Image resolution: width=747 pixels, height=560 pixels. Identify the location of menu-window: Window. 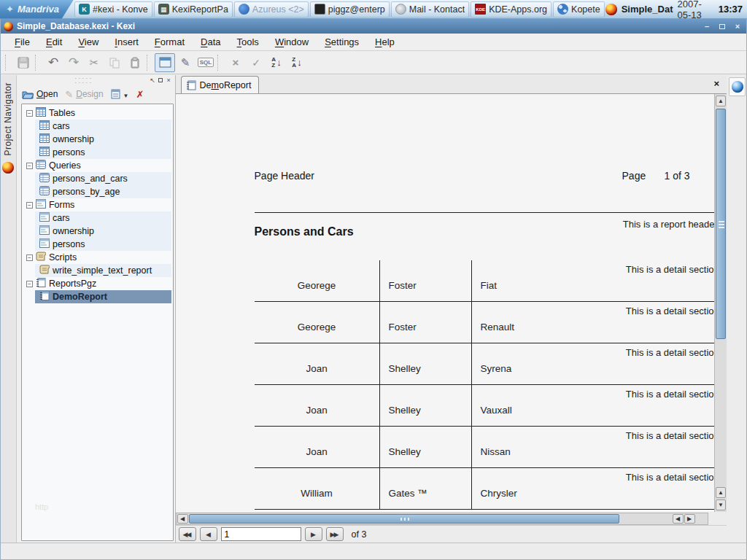
(292, 42).